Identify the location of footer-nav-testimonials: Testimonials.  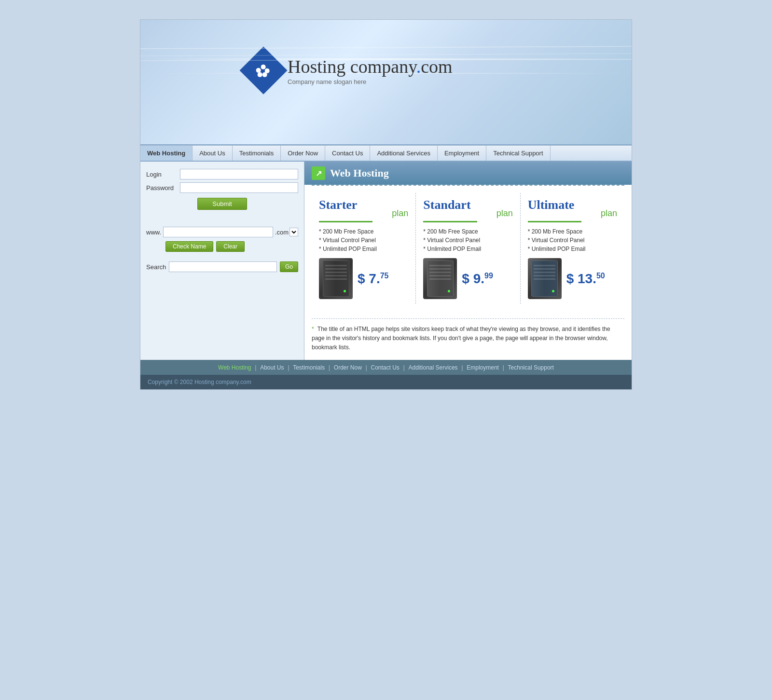
(309, 368).